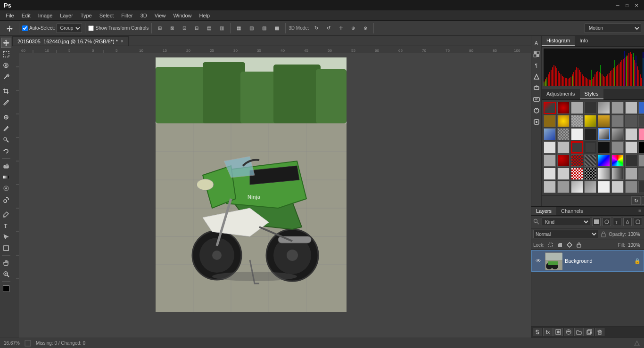  What do you see at coordinates (613, 28) in the screenshot?
I see `motion-select: Motion` at bounding box center [613, 28].